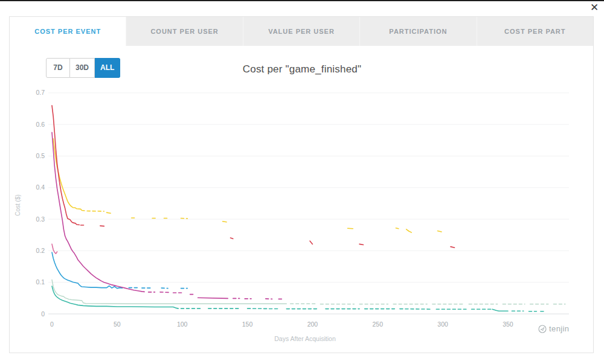 This screenshot has width=604, height=364. What do you see at coordinates (535, 31) in the screenshot?
I see `tab-cost-per-part: COST PER PART` at bounding box center [535, 31].